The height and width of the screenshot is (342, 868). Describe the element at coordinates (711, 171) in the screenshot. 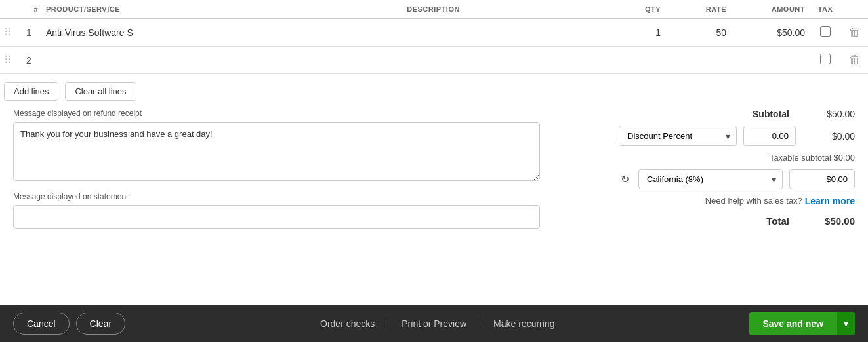

I see `bottom-right: Subtotal $50.00 Discount PercentDiscount…` at that location.